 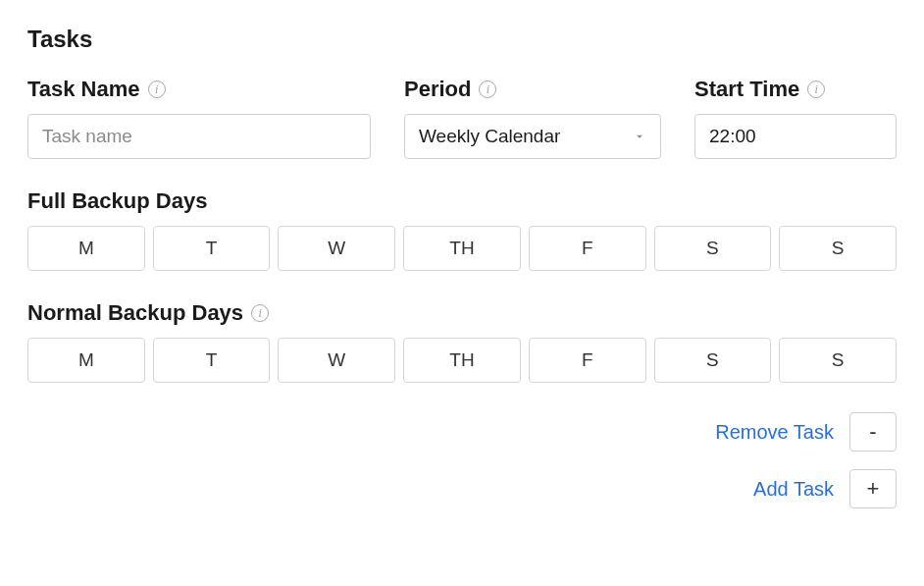 What do you see at coordinates (747, 89) in the screenshot?
I see `start-time-label-text: Start Time` at bounding box center [747, 89].